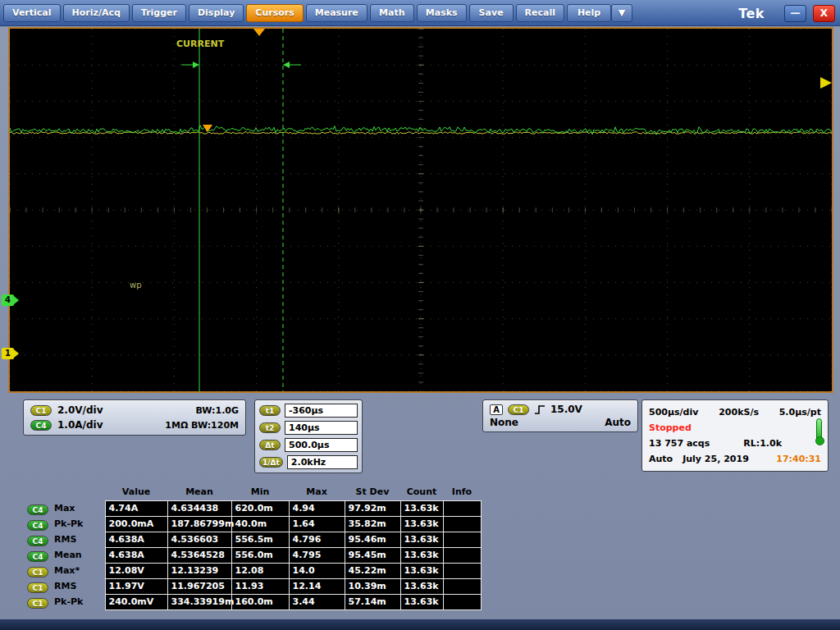 Image resolution: width=840 pixels, height=630 pixels. What do you see at coordinates (322, 445) in the screenshot?
I see `cursor-value: 500.0µs` at bounding box center [322, 445].